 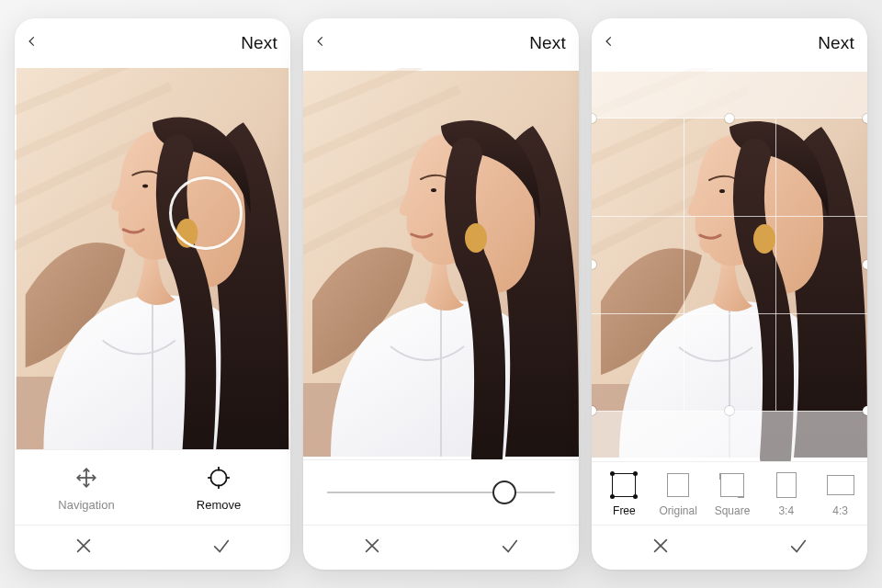 I want to click on tool-navigation: Navigation, so click(x=86, y=489).